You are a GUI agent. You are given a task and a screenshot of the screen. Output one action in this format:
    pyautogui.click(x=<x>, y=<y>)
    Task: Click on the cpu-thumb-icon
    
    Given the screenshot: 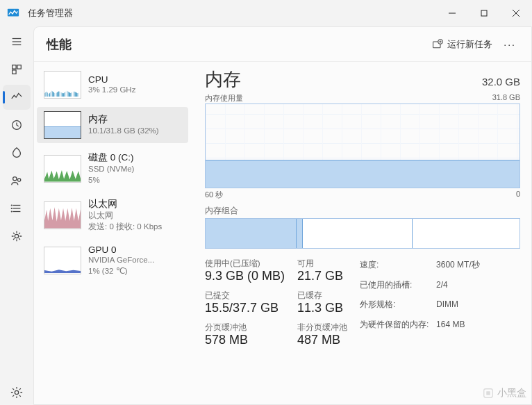 What is the action you would take?
    pyautogui.click(x=63, y=85)
    